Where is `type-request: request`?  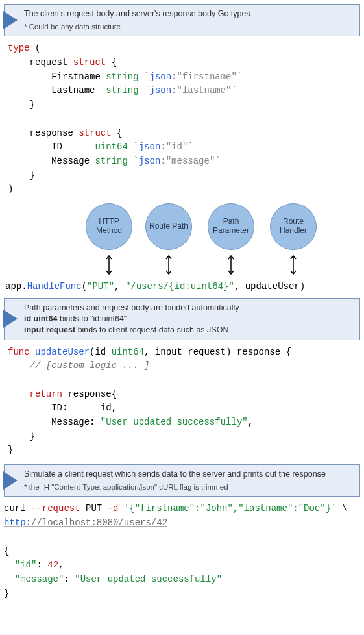
type-request: request is located at coordinates (49, 62).